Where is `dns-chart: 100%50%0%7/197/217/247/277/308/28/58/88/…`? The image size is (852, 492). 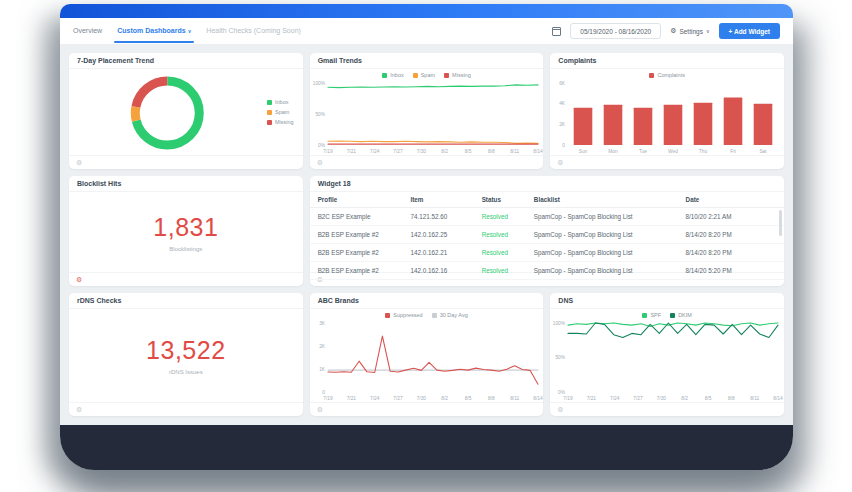
dns-chart: 100%50%0%7/197/217/247/277/308/28/58/88/… is located at coordinates (667, 356).